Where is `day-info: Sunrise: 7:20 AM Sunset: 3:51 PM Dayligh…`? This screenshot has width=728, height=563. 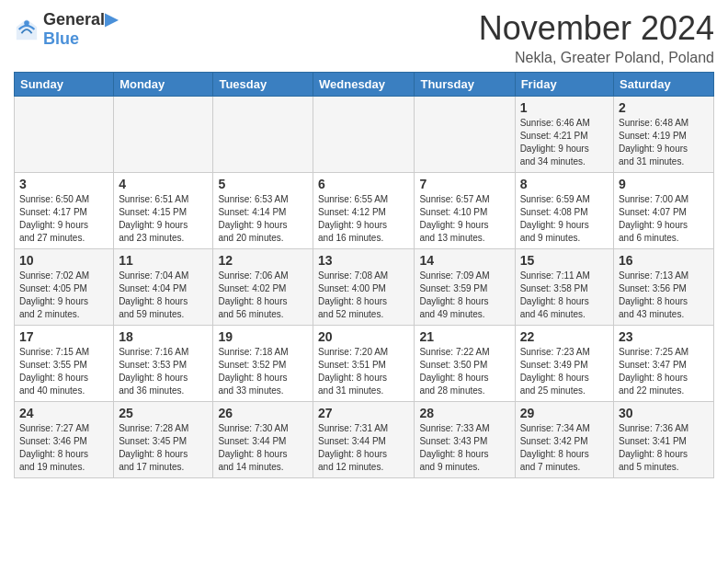
day-info: Sunrise: 7:20 AM Sunset: 3:51 PM Dayligh… is located at coordinates (364, 372).